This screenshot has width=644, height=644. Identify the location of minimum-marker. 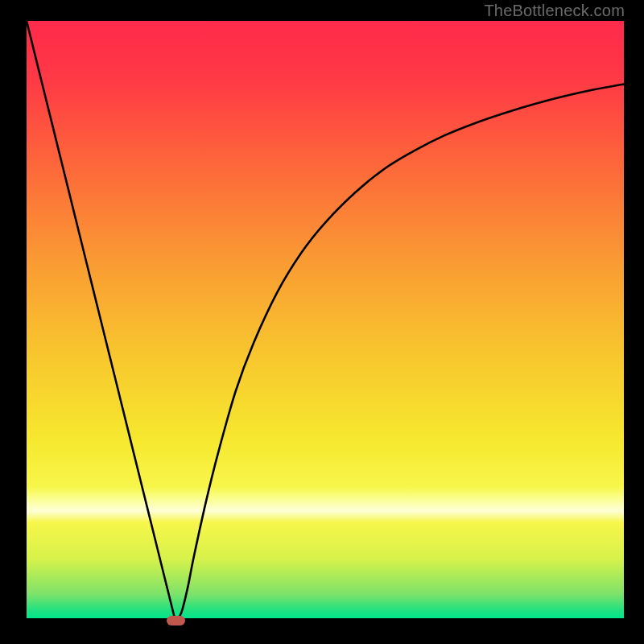
(175, 620).